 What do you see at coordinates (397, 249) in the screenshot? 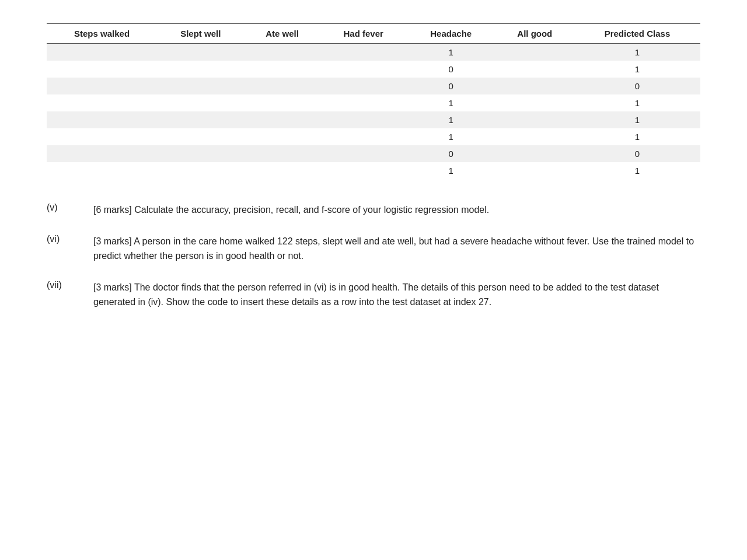
I see `question-text: [3 marks] A person in the care home walk…` at bounding box center [397, 249].